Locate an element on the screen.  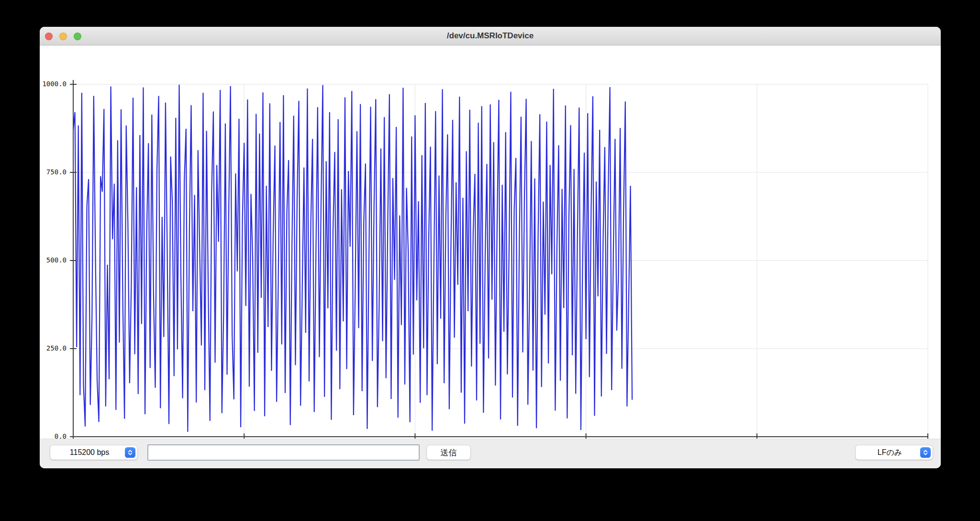
title-bar: /dev/cu.MSRIoTDevice is located at coordinates (490, 36).